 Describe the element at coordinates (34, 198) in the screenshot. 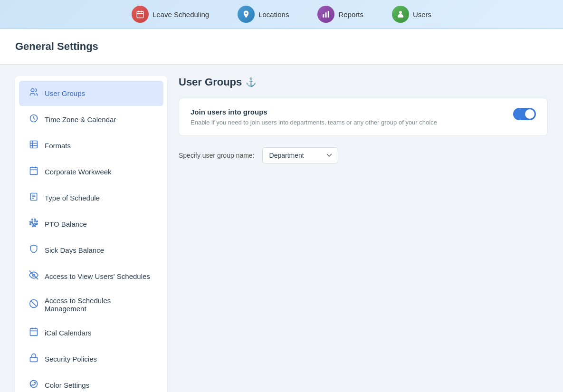

I see `type-of-schedule-icon` at that location.